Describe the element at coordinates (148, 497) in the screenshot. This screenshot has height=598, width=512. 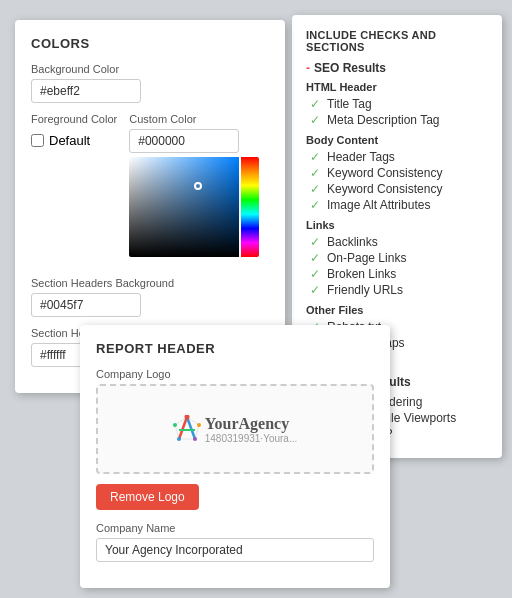
I see `remove-logo-button: Remove Logo` at that location.